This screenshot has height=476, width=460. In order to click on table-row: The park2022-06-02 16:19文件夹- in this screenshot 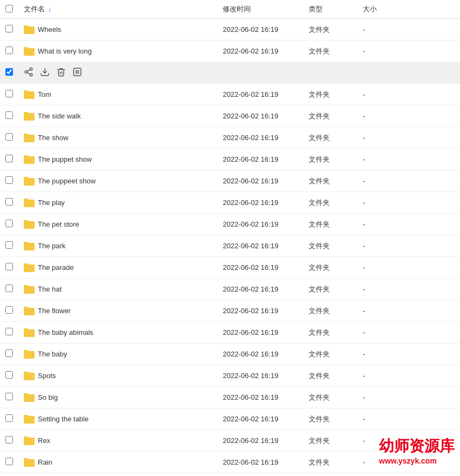, I will do `click(230, 246)`.